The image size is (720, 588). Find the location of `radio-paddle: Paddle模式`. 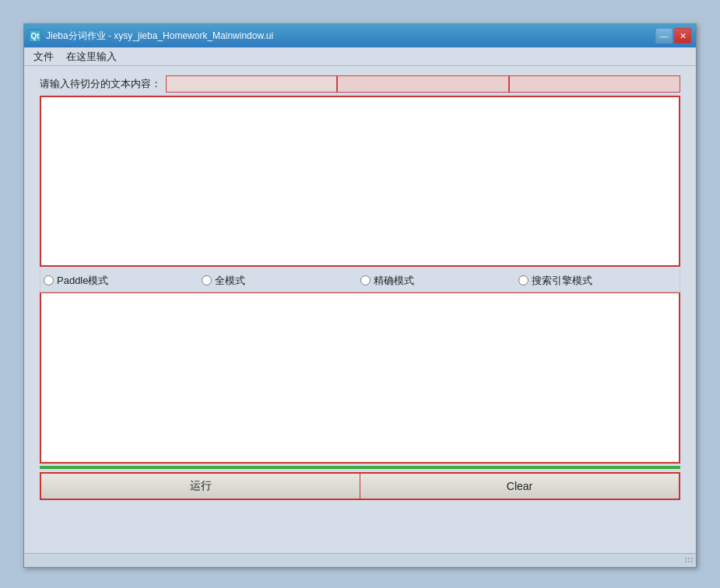

radio-paddle: Paddle模式 is located at coordinates (123, 281).